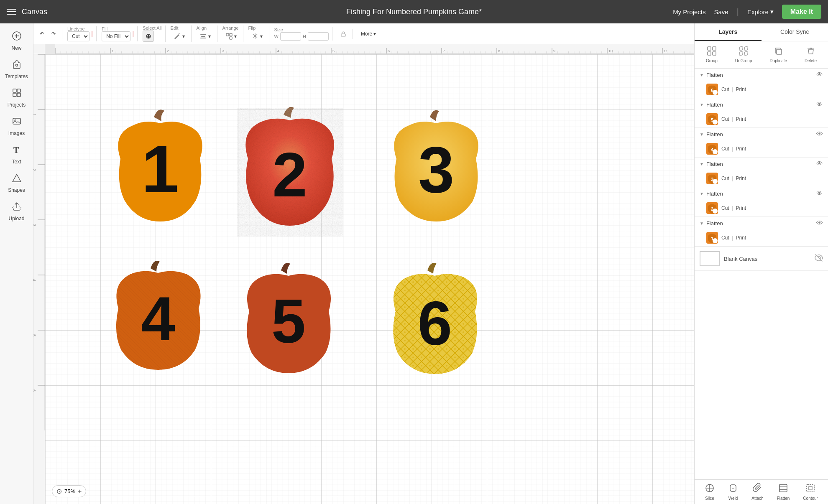  I want to click on linetype-group: Linetype Cut |, so click(82, 34).